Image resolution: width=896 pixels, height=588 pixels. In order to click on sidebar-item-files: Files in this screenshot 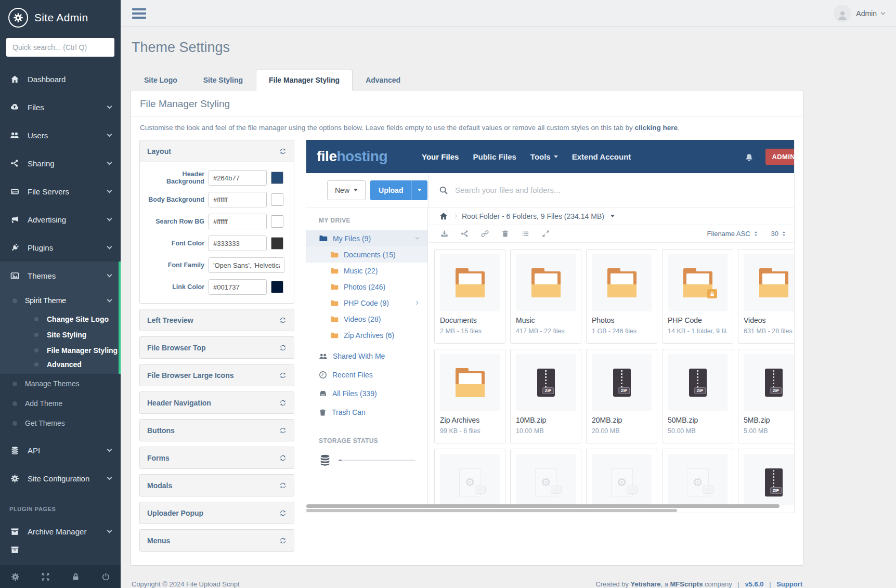, I will do `click(60, 107)`.